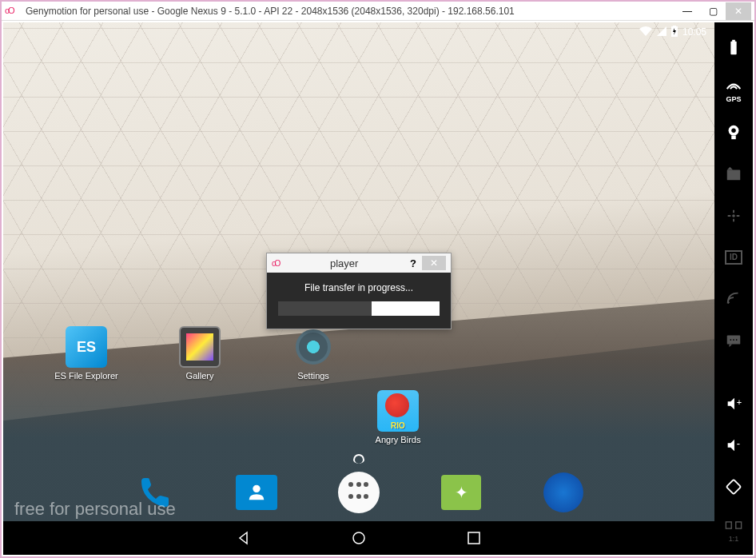  What do you see at coordinates (200, 353) in the screenshot?
I see `app-gallery: Gallery` at bounding box center [200, 353].